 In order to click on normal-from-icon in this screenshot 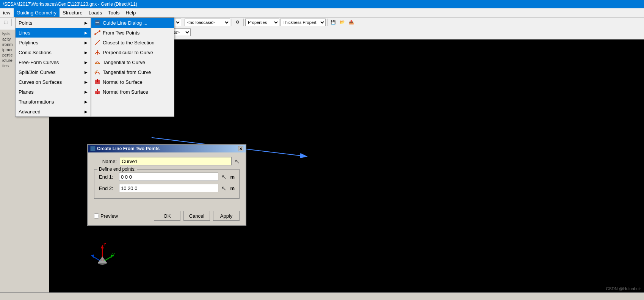, I will do `click(97, 92)`.